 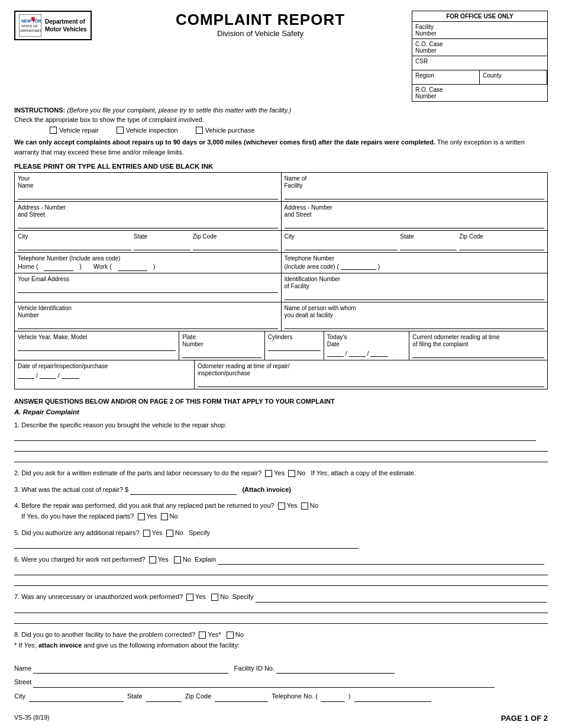 I want to click on facility-telephone-paren: ), so click(x=379, y=266).